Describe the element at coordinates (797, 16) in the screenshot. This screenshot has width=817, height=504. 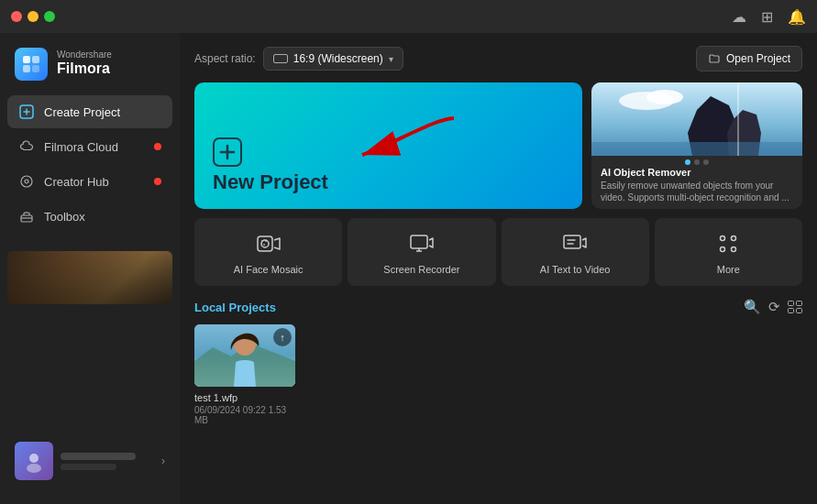
I see `bell-icon: 🔔` at that location.